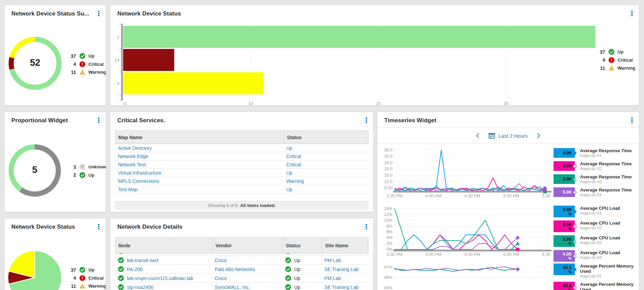 This screenshot has width=644, height=290. I want to click on series-legend-item: 0.00%Average CPU Loadmaps-dc-01, so click(596, 211).